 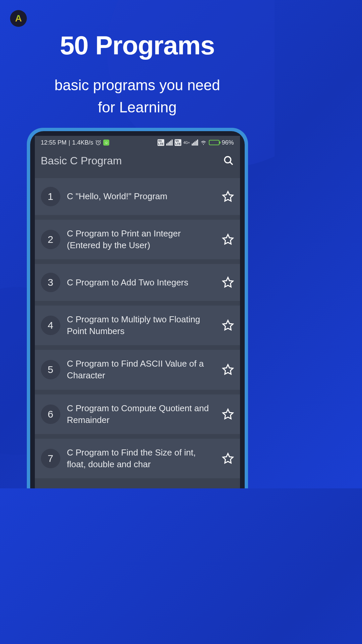 I want to click on battery-icon, so click(x=214, y=143).